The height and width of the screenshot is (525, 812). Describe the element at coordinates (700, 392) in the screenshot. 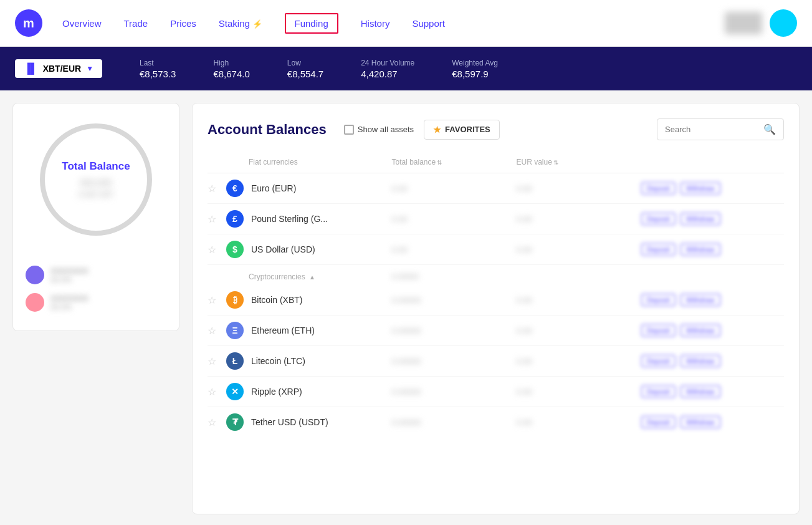

I see `withdraw-xrp-button: Withdraw` at that location.